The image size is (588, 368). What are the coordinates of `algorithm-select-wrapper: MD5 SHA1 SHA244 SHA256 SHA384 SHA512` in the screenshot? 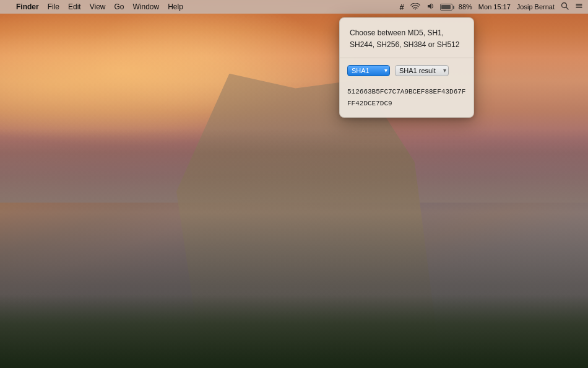 It's located at (369, 71).